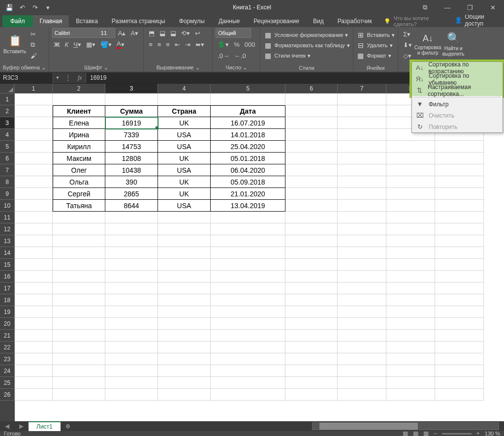  I want to click on format-cells-button: ▦Формат ▾, so click(374, 56).